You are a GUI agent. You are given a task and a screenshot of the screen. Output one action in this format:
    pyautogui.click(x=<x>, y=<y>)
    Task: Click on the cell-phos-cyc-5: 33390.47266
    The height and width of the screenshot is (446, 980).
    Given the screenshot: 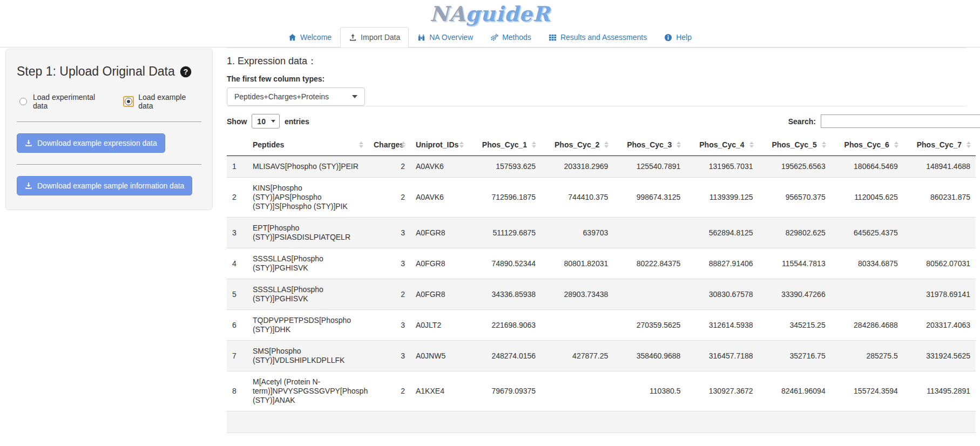 What is the action you would take?
    pyautogui.click(x=795, y=295)
    